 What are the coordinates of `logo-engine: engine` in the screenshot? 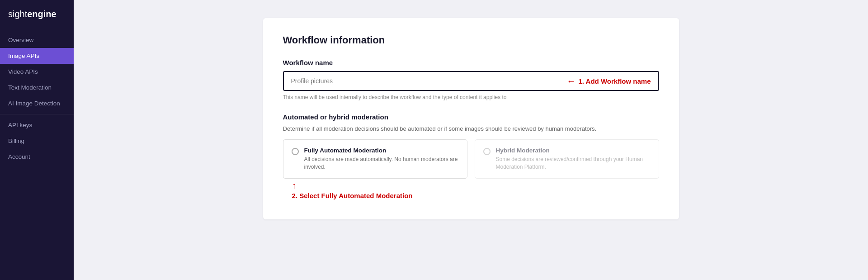 It's located at (42, 14).